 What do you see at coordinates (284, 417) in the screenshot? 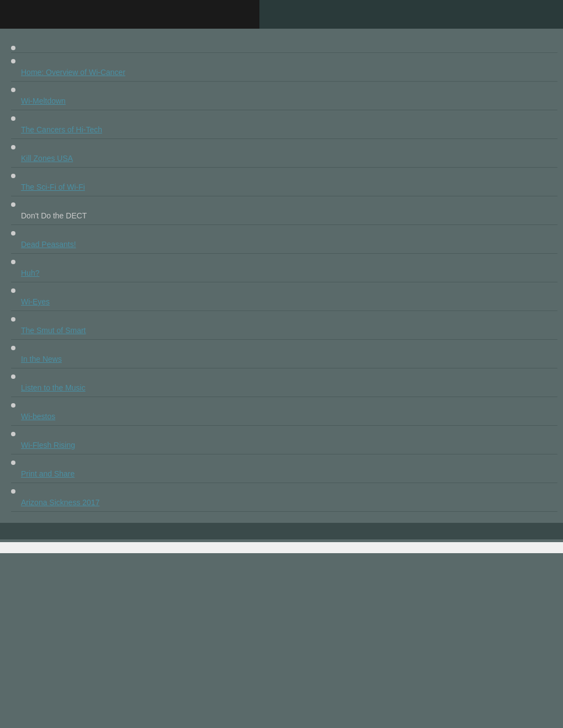
I see `link-row: Wi-bestos` at bounding box center [284, 417].